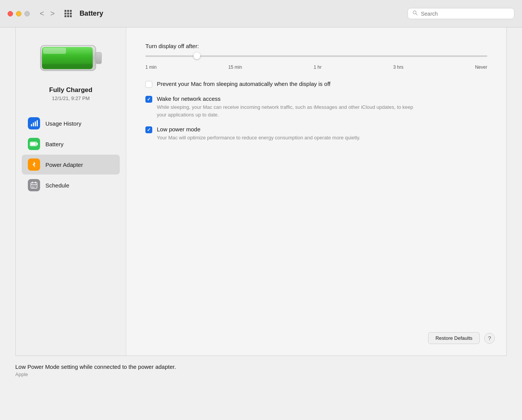 Image resolution: width=522 pixels, height=420 pixels. What do you see at coordinates (316, 134) in the screenshot?
I see `checkbox-row-low-power: Low power mode Your Mac will optimize pe…` at bounding box center [316, 134].